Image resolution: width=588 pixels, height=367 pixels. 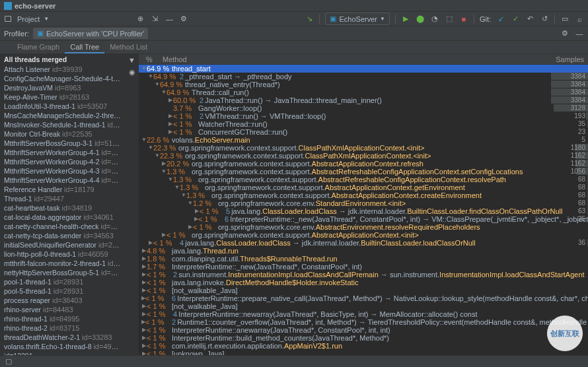 What do you see at coordinates (363, 108) in the screenshot?
I see `tree-row: 3.7 % GangWorker::loop()` at bounding box center [363, 108].